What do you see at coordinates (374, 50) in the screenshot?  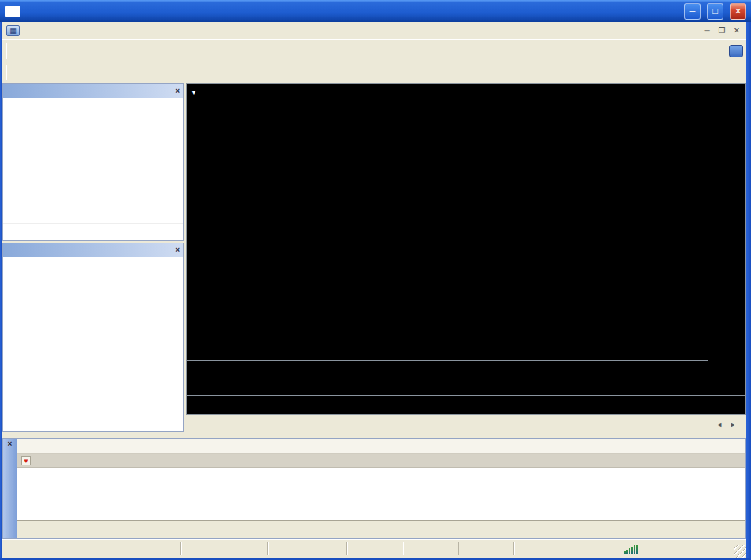 I see `toolbar-standard` at bounding box center [374, 50].